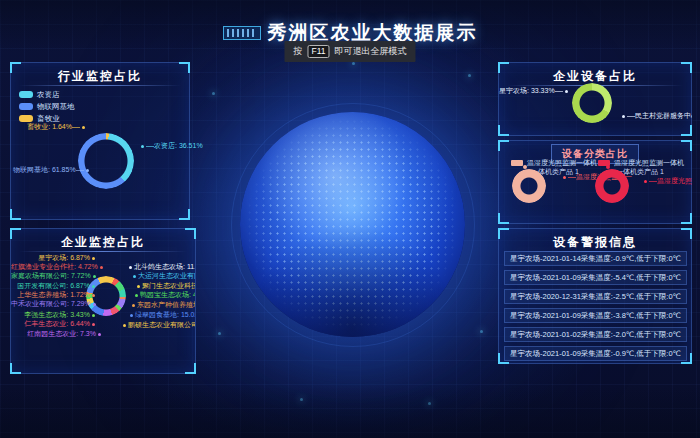  I want to click on chart-label-wulianwang: 物联网基地: 61.85%, so click(46, 170).